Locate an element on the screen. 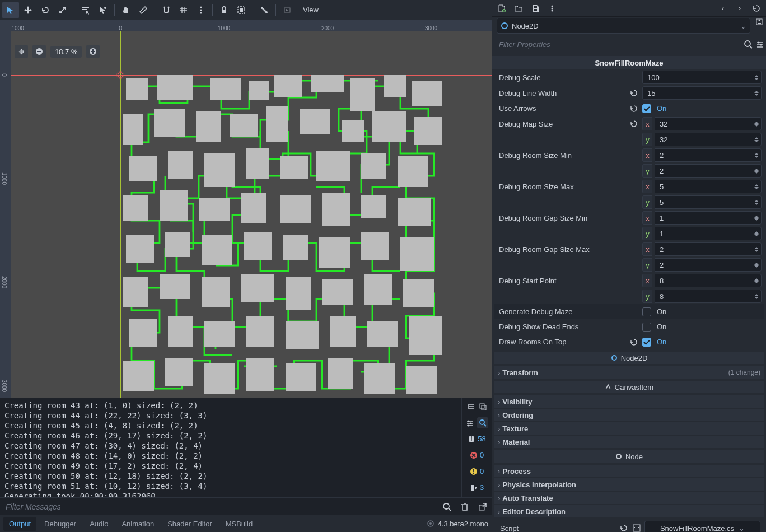  filter-options-icon is located at coordinates (760, 44).